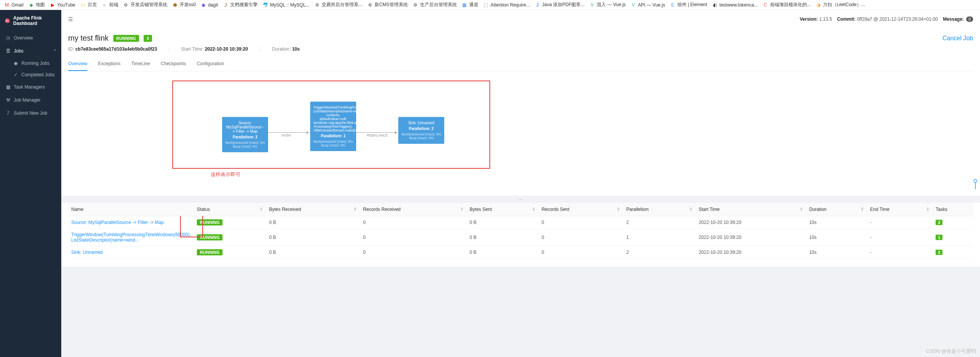 This screenshot has width=980, height=357. Describe the element at coordinates (413, 209) in the screenshot. I see `col-records-received: Records Received▲▼` at that location.